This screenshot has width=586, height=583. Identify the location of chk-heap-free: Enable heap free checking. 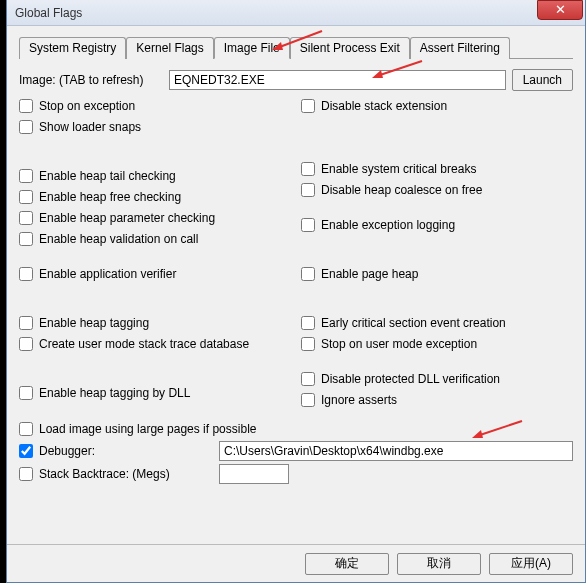
(155, 197).